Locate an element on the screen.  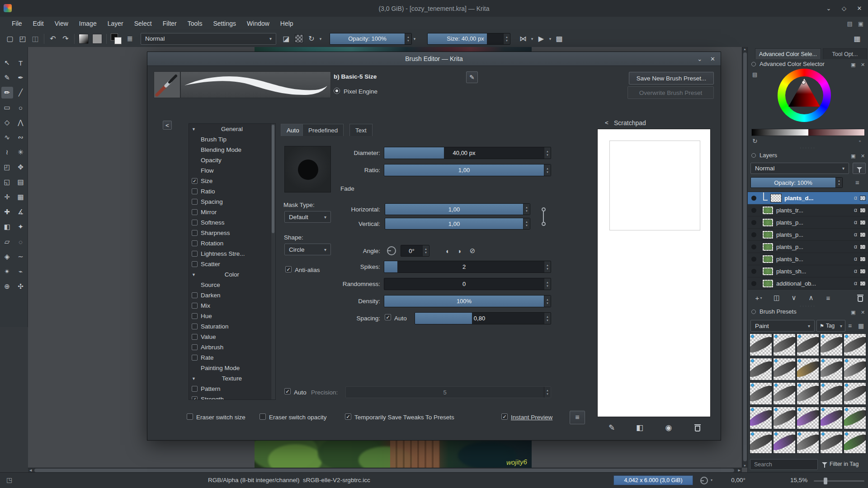
new-document-button: ▢ is located at coordinates (10, 39).